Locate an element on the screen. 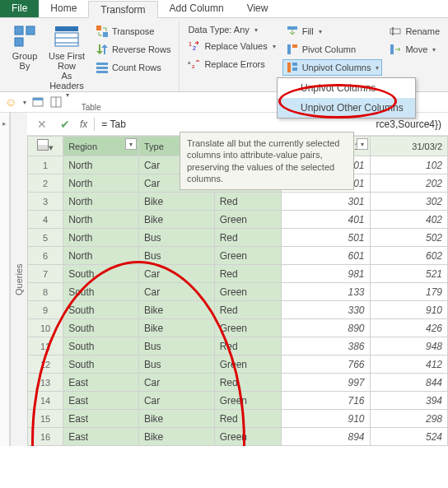 The height and width of the screenshot is (488, 448). row-number: 4 is located at coordinates (46, 220).